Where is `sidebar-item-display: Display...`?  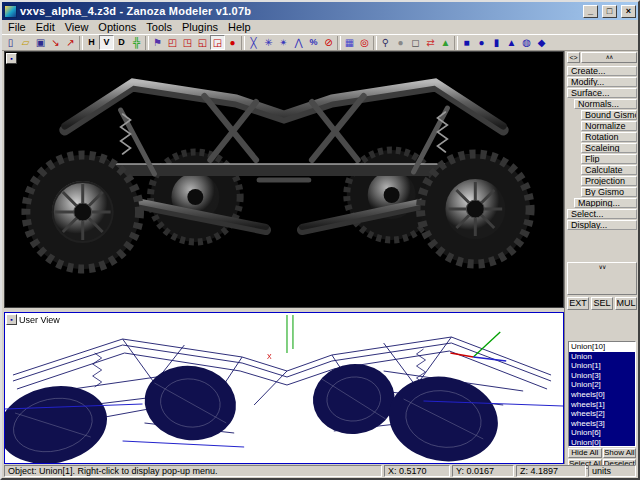 sidebar-item-display: Display... is located at coordinates (602, 225).